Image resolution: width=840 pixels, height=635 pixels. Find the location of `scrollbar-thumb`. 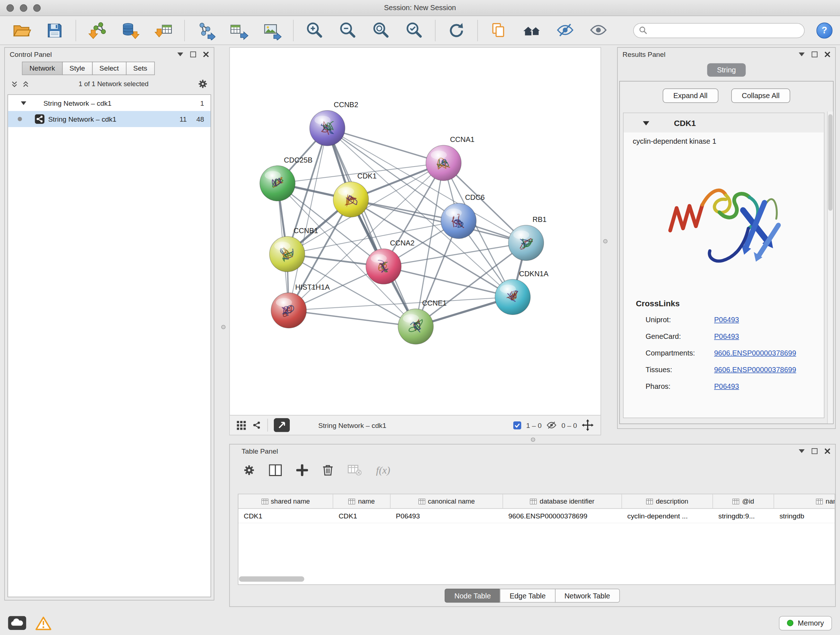

scrollbar-thumb is located at coordinates (830, 162).